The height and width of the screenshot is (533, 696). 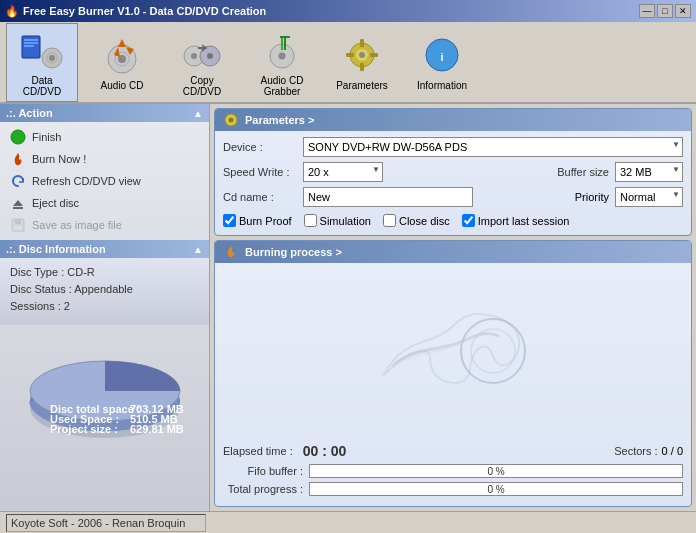 What do you see at coordinates (649, 197) in the screenshot?
I see `priority-wrapper: Normal` at bounding box center [649, 197].